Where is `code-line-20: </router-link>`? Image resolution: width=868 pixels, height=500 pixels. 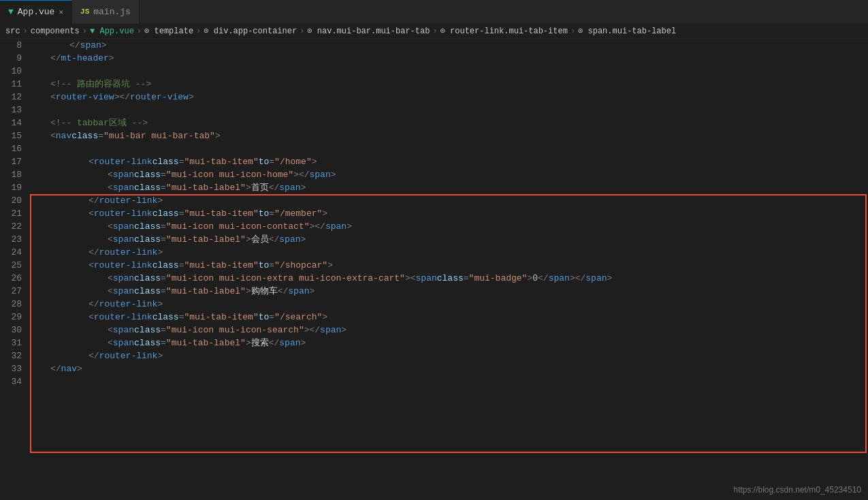 code-line-20: </router-link> is located at coordinates (449, 200).